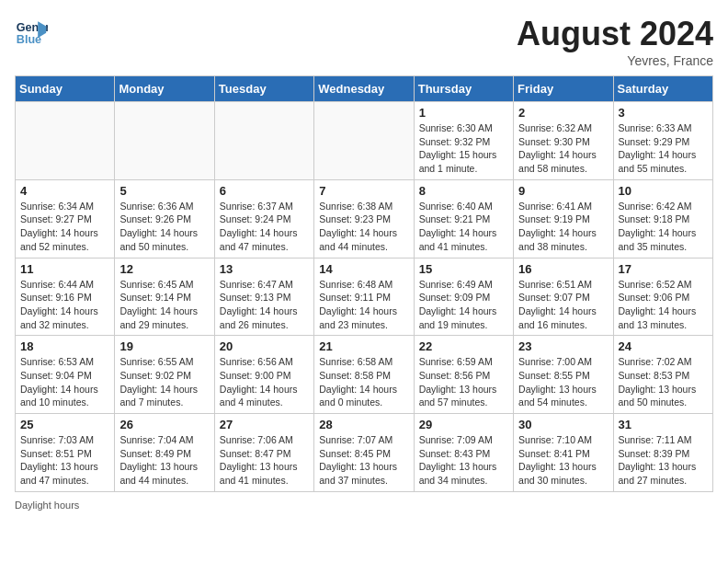 The height and width of the screenshot is (563, 728). I want to click on day-number: 27, so click(265, 425).